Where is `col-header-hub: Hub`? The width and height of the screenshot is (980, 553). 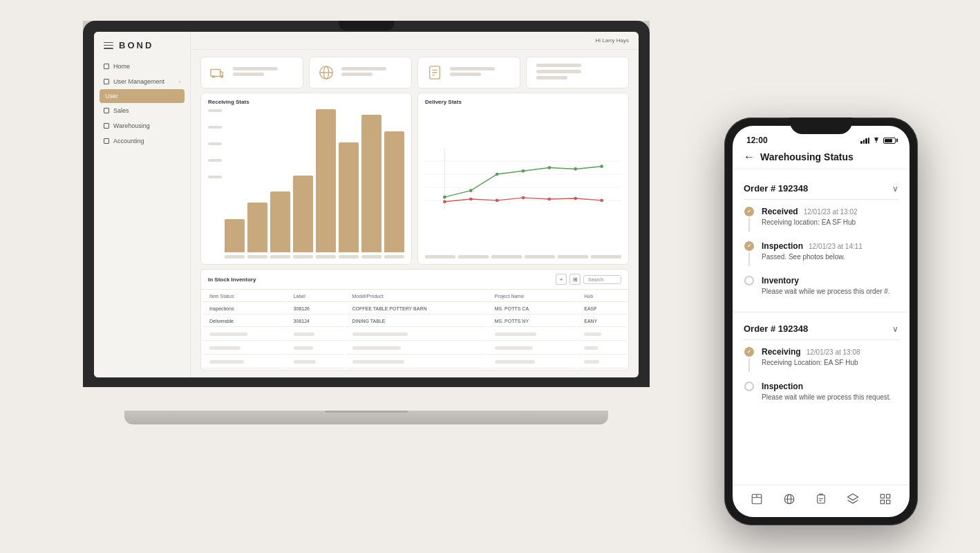
col-header-hub: Hub is located at coordinates (602, 297).